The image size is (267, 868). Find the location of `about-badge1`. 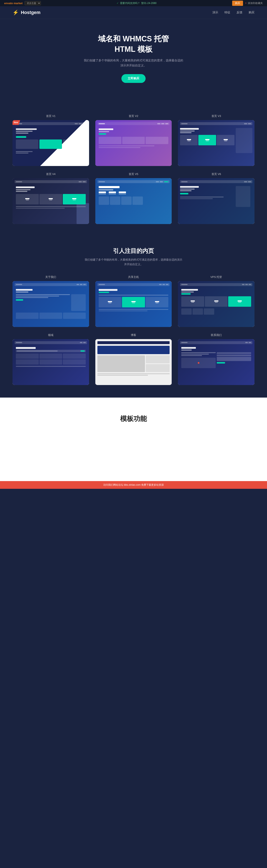

about-badge1 is located at coordinates (27, 316).